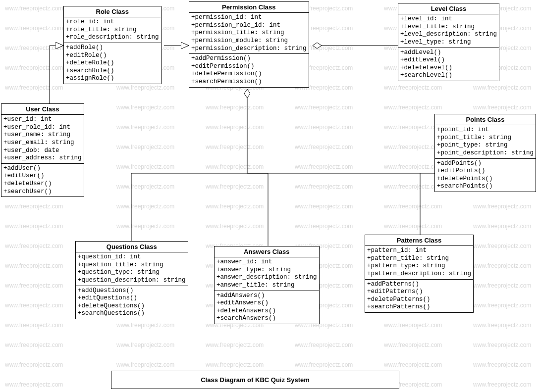 The height and width of the screenshot is (392, 539). What do you see at coordinates (267, 274) in the screenshot?
I see `class-attrs: +answer_id: int +answer_type: string +an…` at bounding box center [267, 274].